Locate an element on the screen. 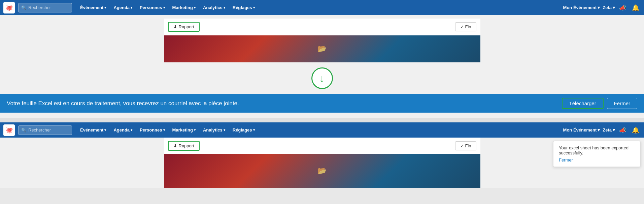 The width and height of the screenshot is (644, 204). bottom-nav-right: Mon Événement ▾ Zeta ▾ 📣 🔔 is located at coordinates (602, 130).